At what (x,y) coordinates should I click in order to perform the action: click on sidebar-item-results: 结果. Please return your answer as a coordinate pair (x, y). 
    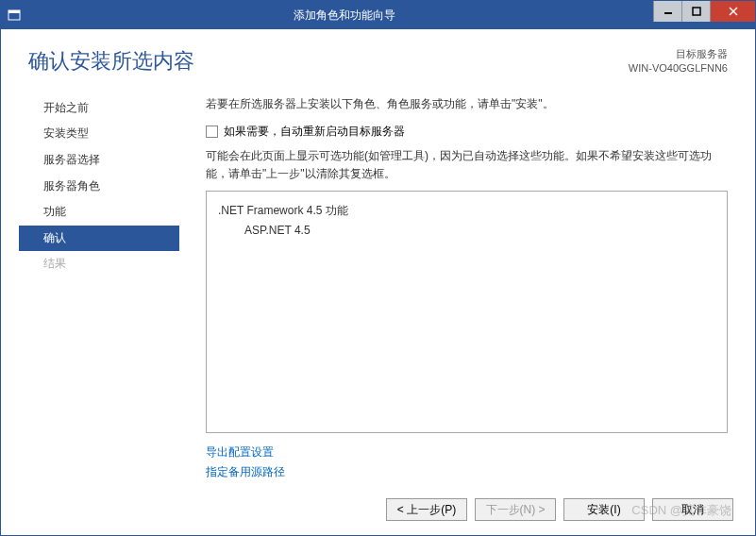
    Looking at the image, I should click on (99, 264).